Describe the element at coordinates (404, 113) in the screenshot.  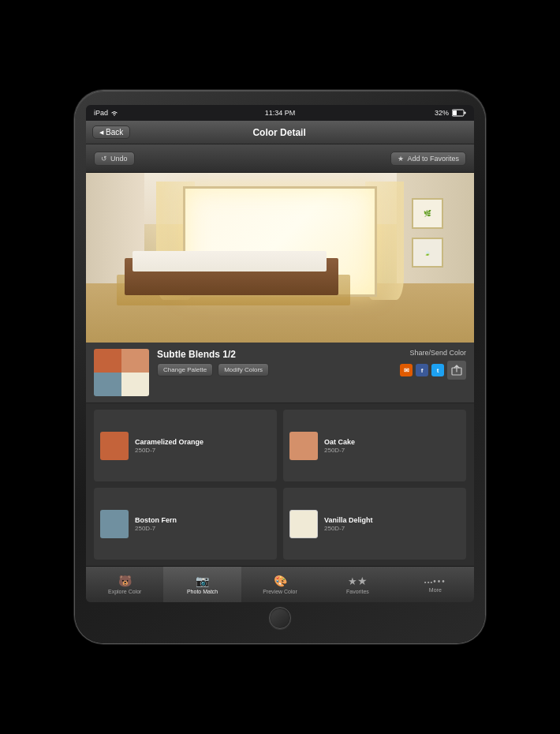
I see `status-battery-area: 32%` at that location.